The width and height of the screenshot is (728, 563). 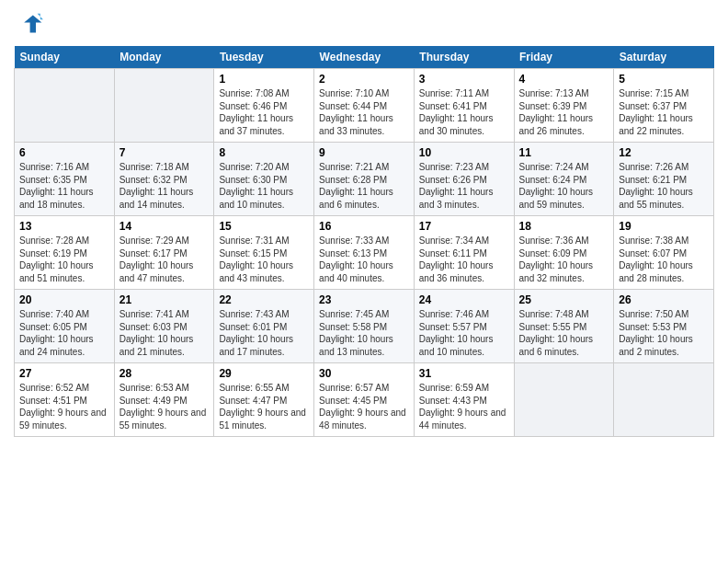 I want to click on day-detail: Sunrise: 7:18 AM Sunset: 6:32 PM Dayligh…, so click(x=165, y=186).